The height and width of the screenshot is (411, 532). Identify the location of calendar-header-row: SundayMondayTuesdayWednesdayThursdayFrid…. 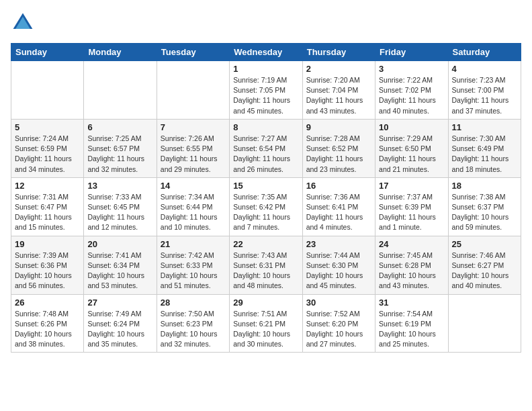
(266, 52).